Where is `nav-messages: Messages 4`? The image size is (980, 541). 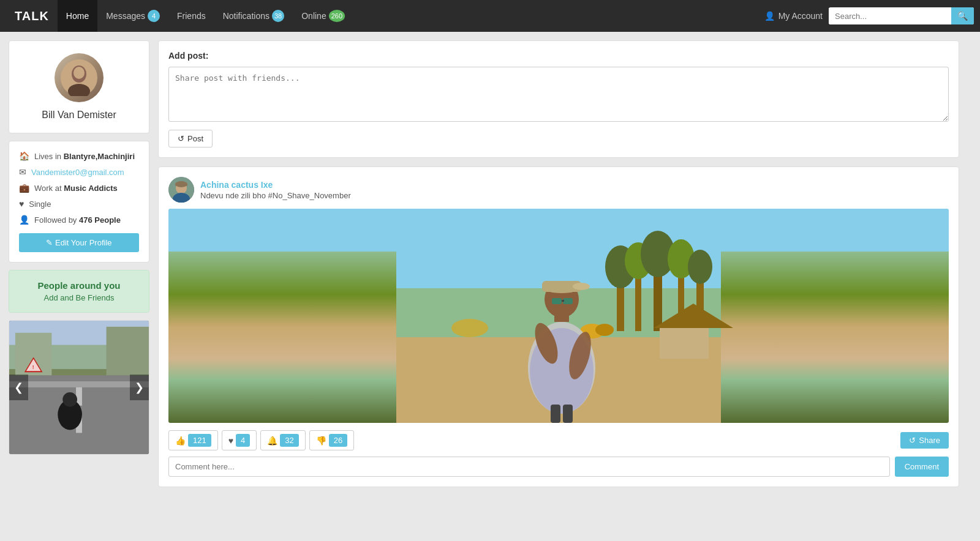
nav-messages: Messages 4 is located at coordinates (133, 16).